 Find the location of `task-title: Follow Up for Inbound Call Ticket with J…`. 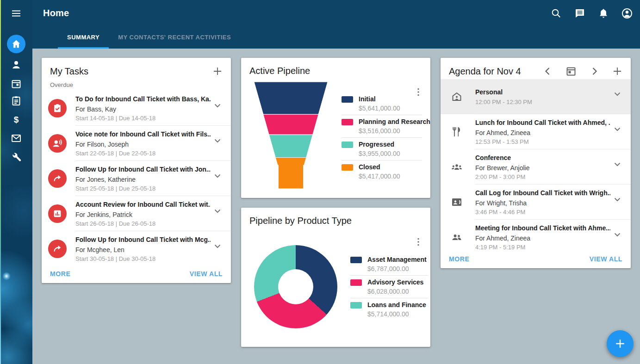

task-title: Follow Up for Inbound Call Ticket with J… is located at coordinates (143, 169).